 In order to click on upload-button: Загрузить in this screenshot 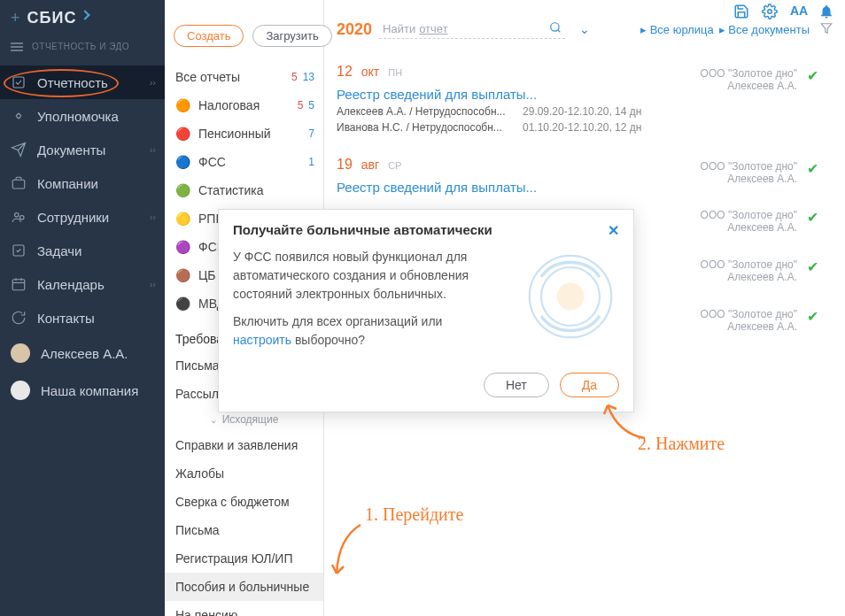, I will do `click(292, 35)`.